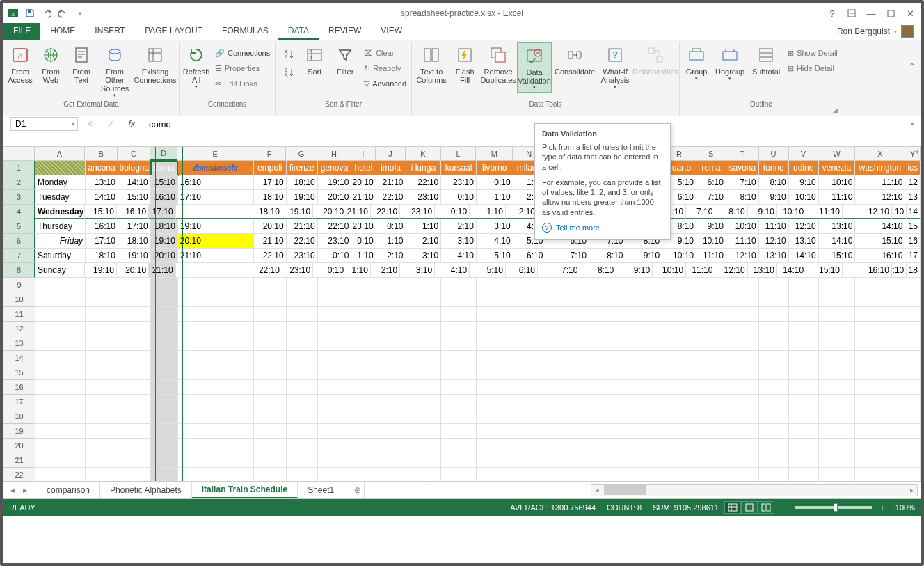 This screenshot has height=566, width=924. I want to click on data-cell: 15, so click(913, 227).